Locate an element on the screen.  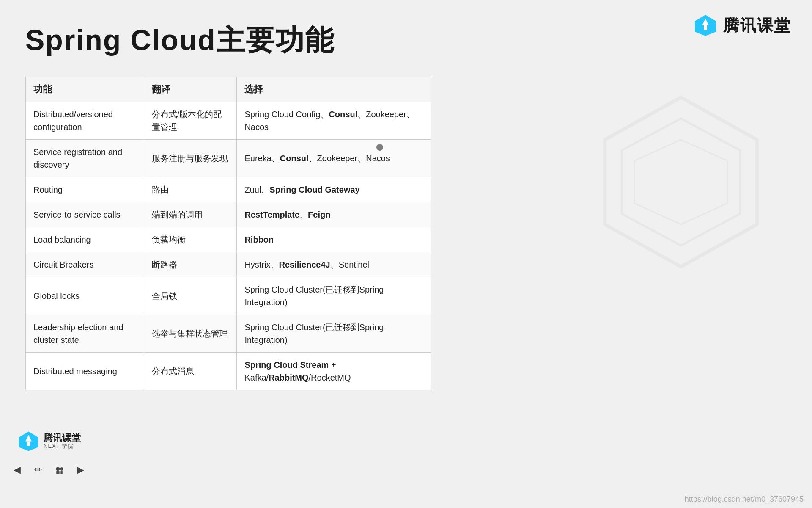
nav-prev-button: ◀ is located at coordinates (17, 470).